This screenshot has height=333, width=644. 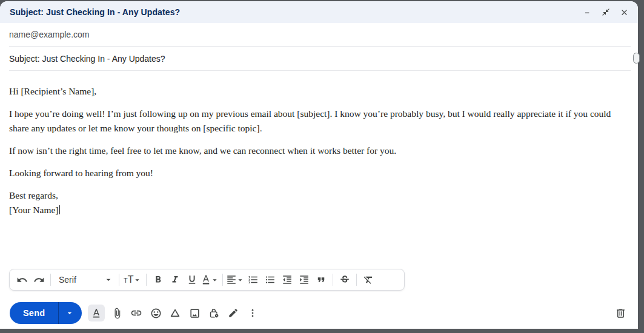 I want to click on subject-row: Subject: Just Checking In - Any Updates?, so click(x=319, y=59).